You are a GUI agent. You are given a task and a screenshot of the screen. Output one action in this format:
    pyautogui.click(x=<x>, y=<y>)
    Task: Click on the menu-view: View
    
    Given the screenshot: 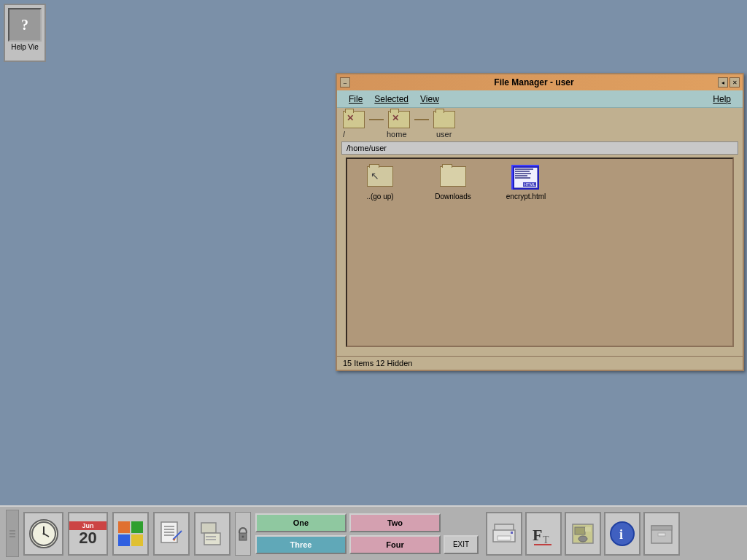 What is the action you would take?
    pyautogui.click(x=430, y=99)
    